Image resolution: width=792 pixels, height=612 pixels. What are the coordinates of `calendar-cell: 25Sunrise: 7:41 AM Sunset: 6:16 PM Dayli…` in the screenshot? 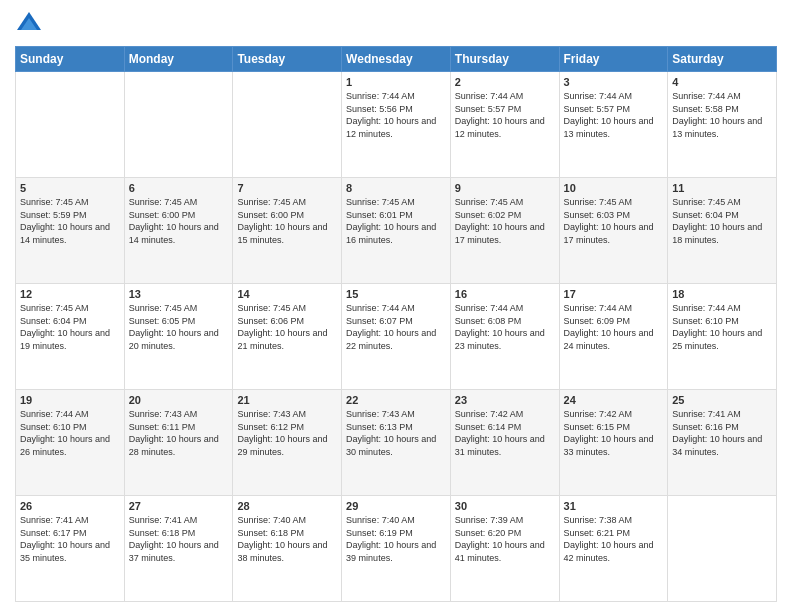 It's located at (722, 443).